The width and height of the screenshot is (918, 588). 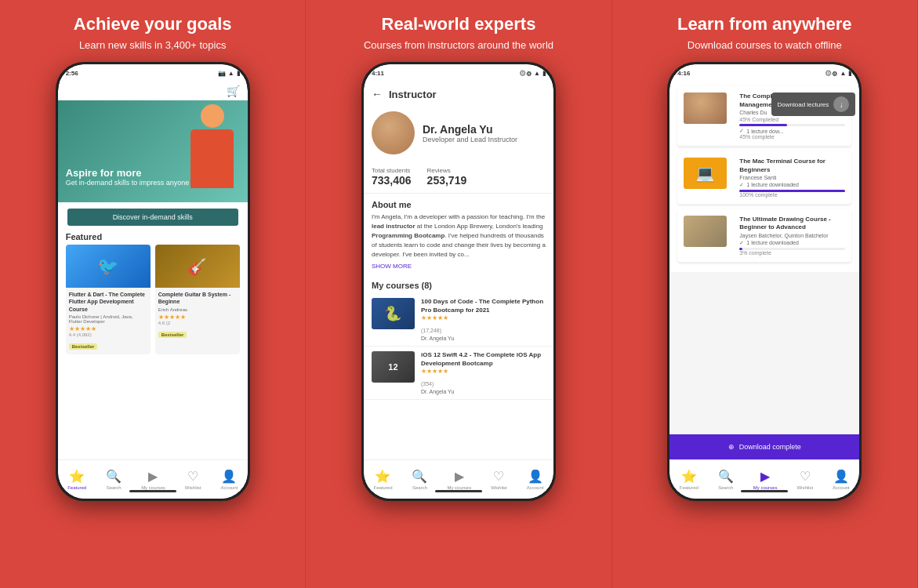 I want to click on battery-icon-3: ▮, so click(x=850, y=74).